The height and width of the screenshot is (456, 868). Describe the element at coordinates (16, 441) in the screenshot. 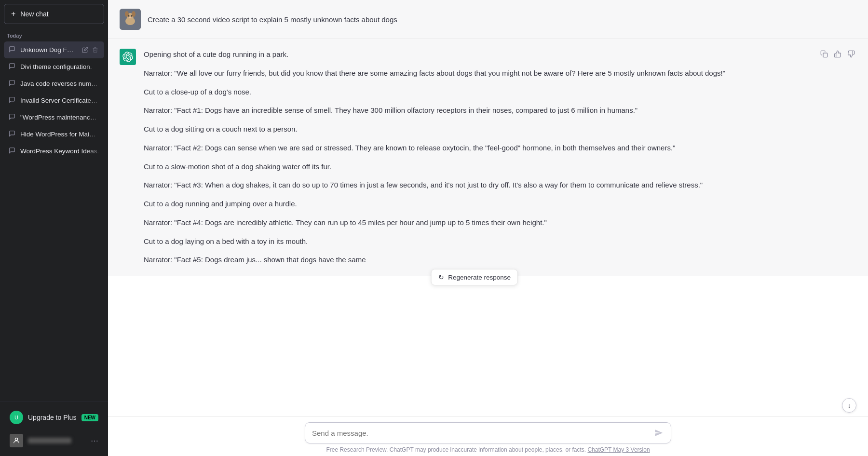

I see `account-avatar` at that location.